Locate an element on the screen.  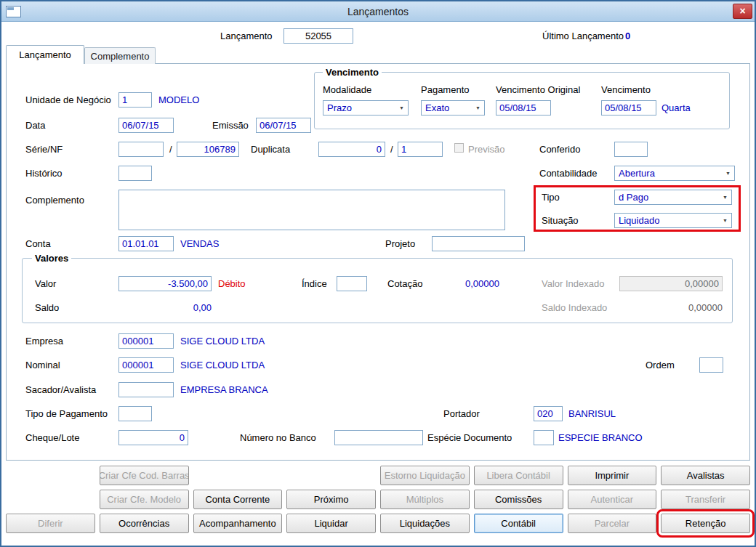
numero-banco-input is located at coordinates (379, 437).